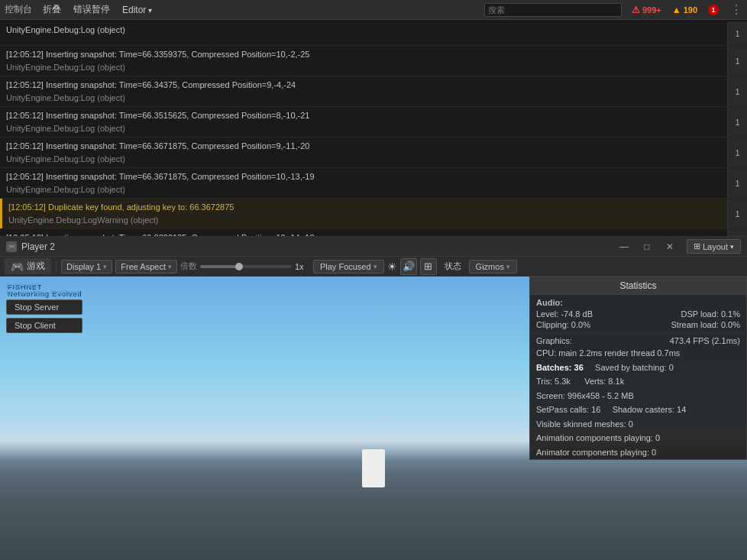 The image size is (747, 560). What do you see at coordinates (697, 246) in the screenshot?
I see `layout-icon: ⊞` at bounding box center [697, 246].